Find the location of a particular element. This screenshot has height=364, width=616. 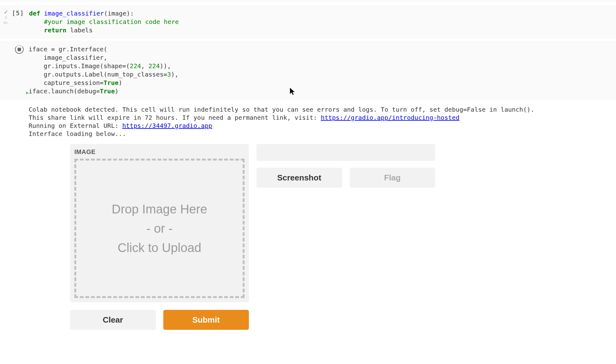

code-editor: def image_classifier(image): #your image… is located at coordinates (321, 22).